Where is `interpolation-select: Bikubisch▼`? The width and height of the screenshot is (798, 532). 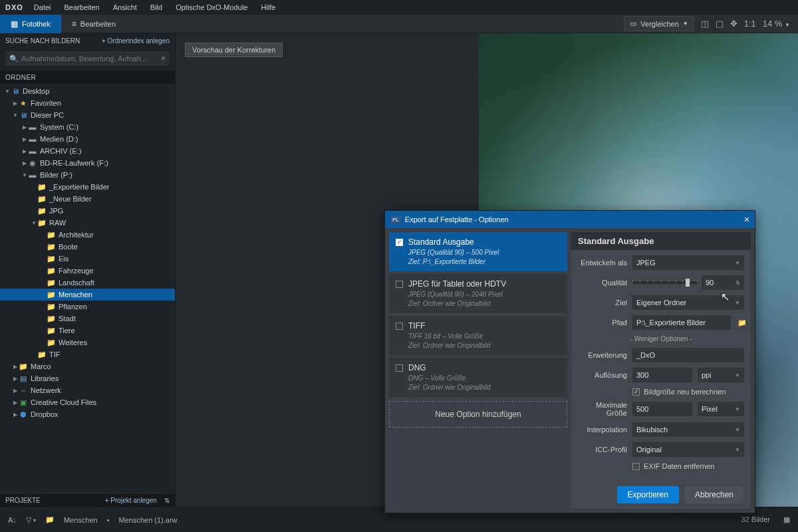 interpolation-select: Bikubisch▼ is located at coordinates (688, 430).